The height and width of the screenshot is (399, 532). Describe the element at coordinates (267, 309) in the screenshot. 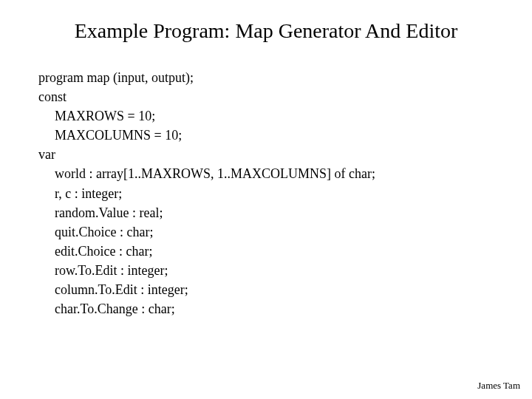

I see `code-line: char.To.Change : char;` at that location.